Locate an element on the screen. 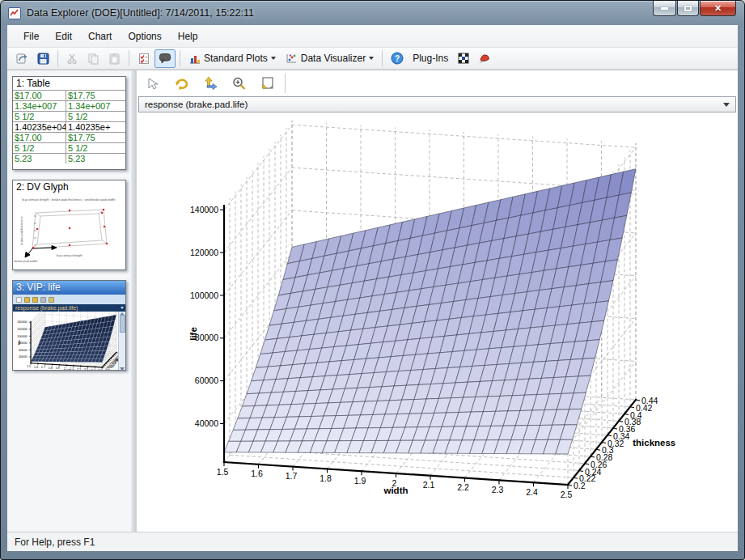 This screenshot has height=560, width=745. copy-button is located at coordinates (94, 58).